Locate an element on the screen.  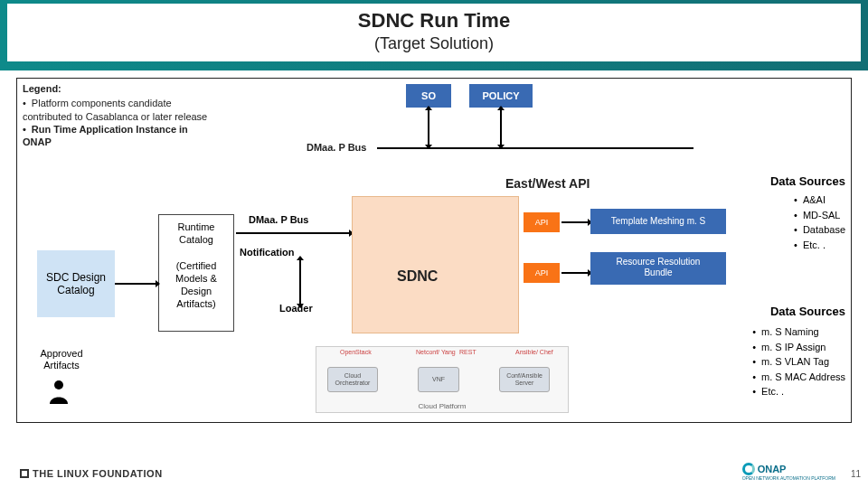
arrow-runtime-peach is located at coordinates (293, 233).